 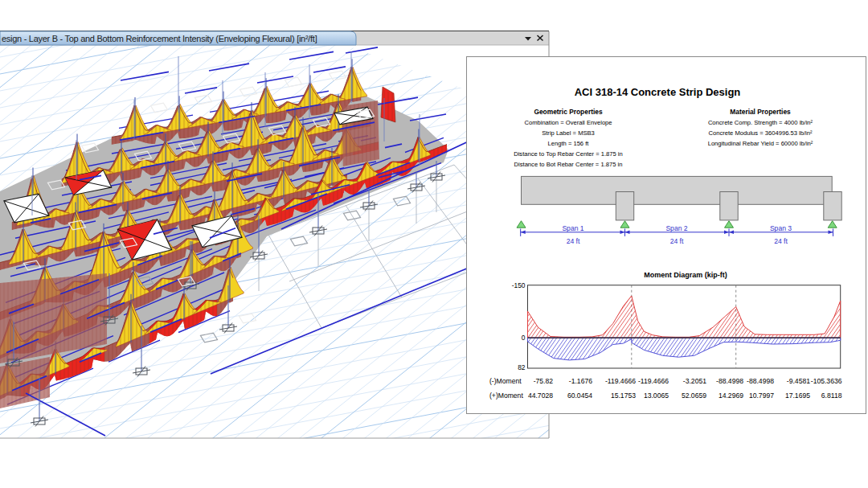 I want to click on svg-text: 6.8118, so click(x=832, y=396).